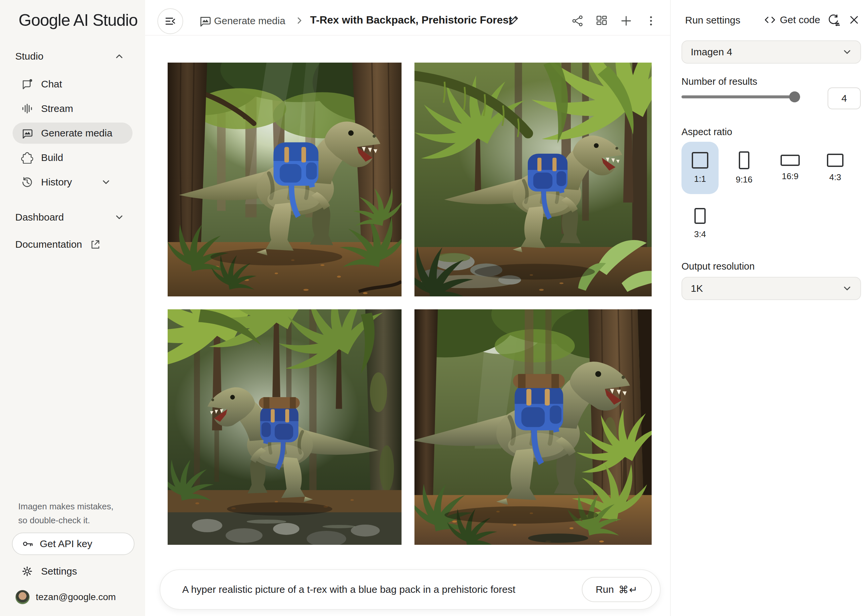  I want to click on output-resolution-select: 1K, so click(771, 288).